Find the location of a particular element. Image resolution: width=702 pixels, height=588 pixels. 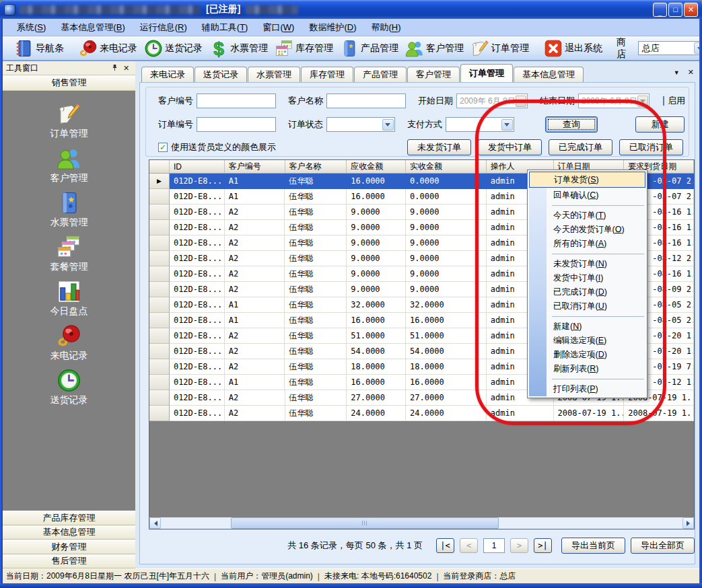

start-date-picker: 2009年 6月 8日 is located at coordinates (492, 101).